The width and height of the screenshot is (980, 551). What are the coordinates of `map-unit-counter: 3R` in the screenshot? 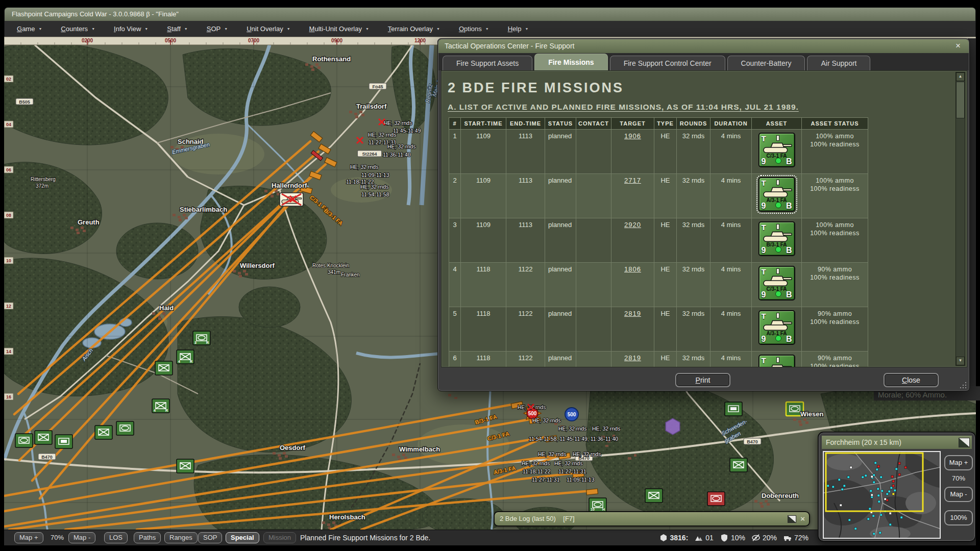 It's located at (202, 338).